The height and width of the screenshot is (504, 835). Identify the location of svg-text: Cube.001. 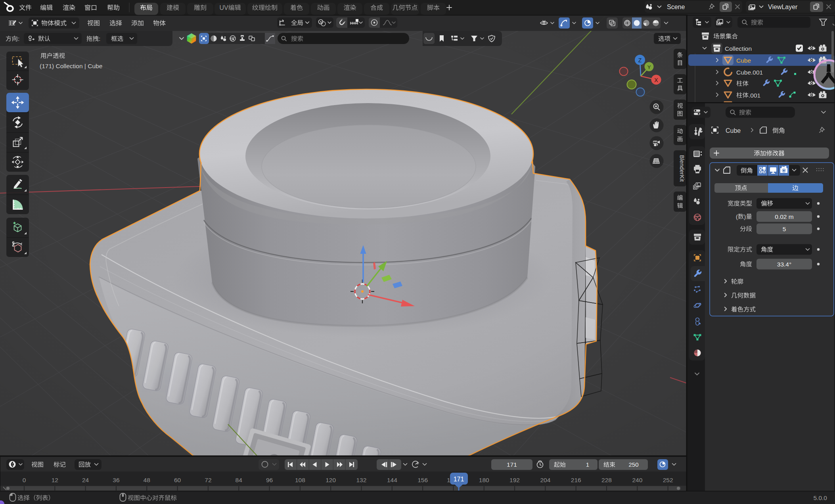
(749, 72).